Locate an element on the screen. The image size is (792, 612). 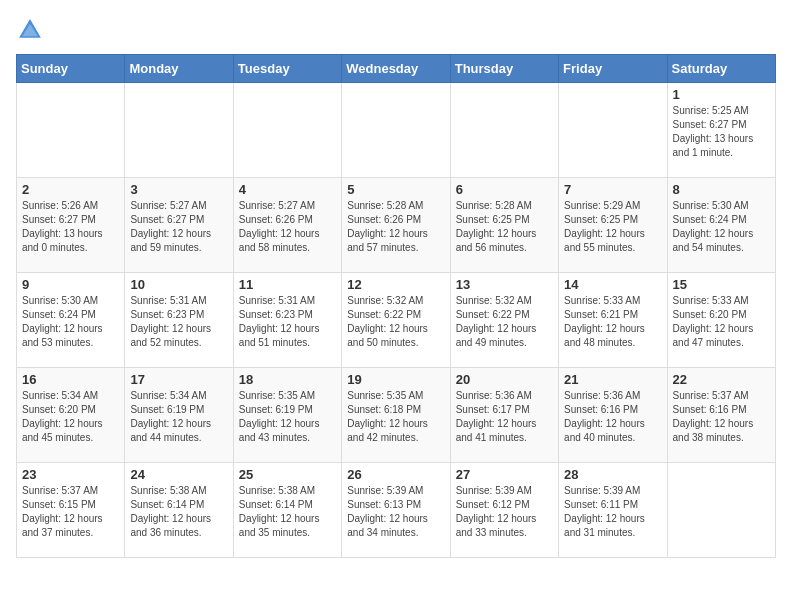
page-header is located at coordinates (396, 30).